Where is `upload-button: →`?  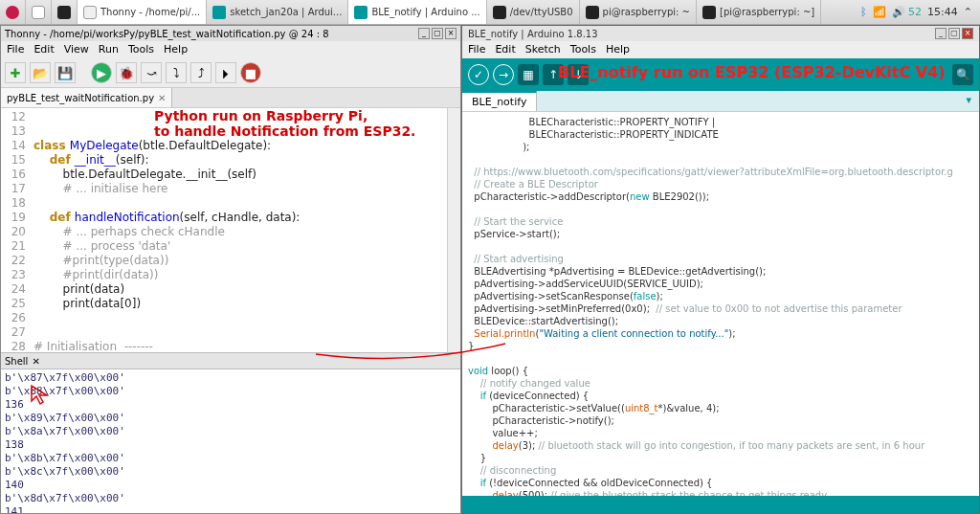
upload-button: → is located at coordinates (503, 75).